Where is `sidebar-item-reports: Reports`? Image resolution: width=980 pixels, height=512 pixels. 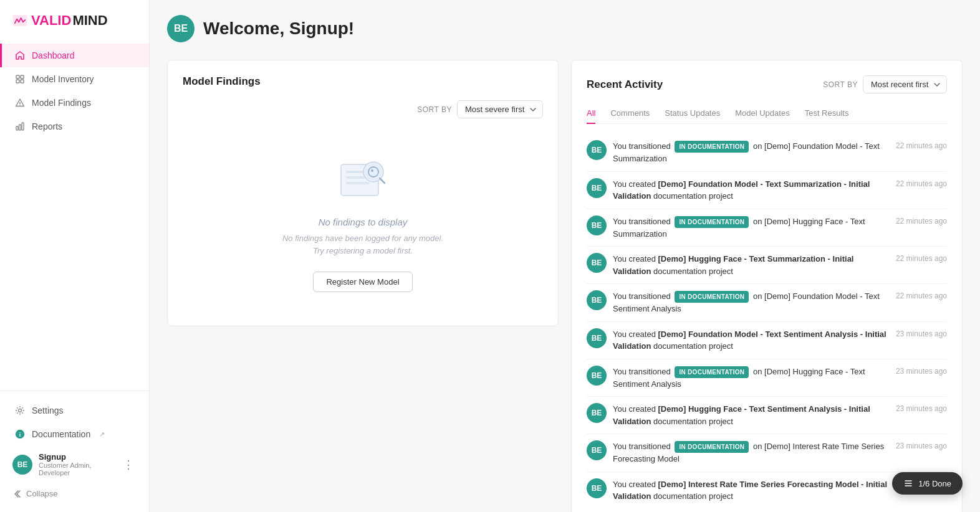
sidebar-item-reports: Reports is located at coordinates (75, 126).